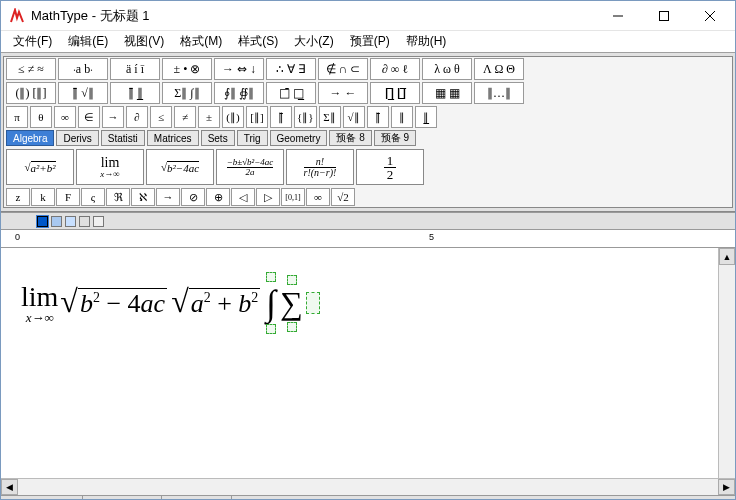 This screenshot has height=500, width=736. I want to click on eq-sqrt-1: √ b2 − 4ac, so click(114, 304).